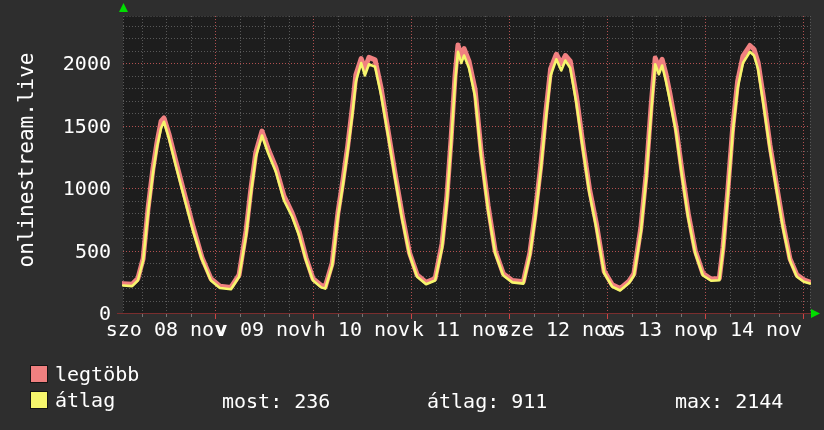 This screenshot has height=430, width=824. What do you see at coordinates (166, 329) in the screenshot?
I see `x-tick-label: szo 08 nov` at bounding box center [166, 329].